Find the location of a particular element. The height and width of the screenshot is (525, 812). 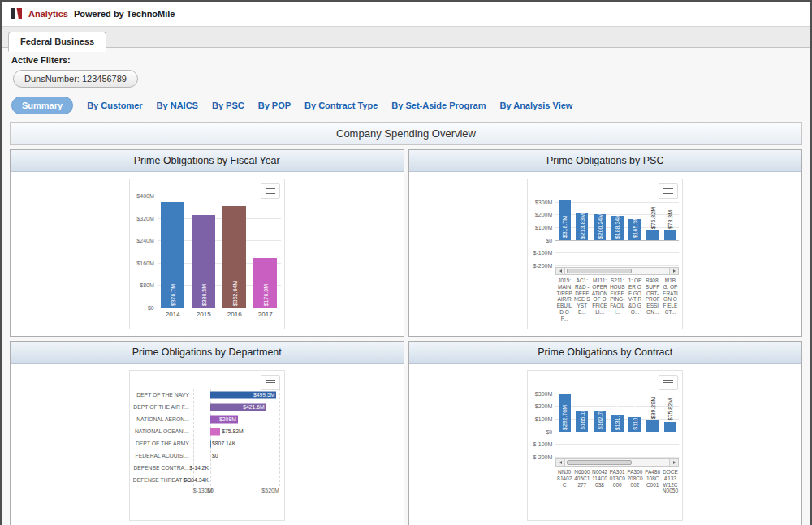

bar: $73.3M is located at coordinates (671, 235).